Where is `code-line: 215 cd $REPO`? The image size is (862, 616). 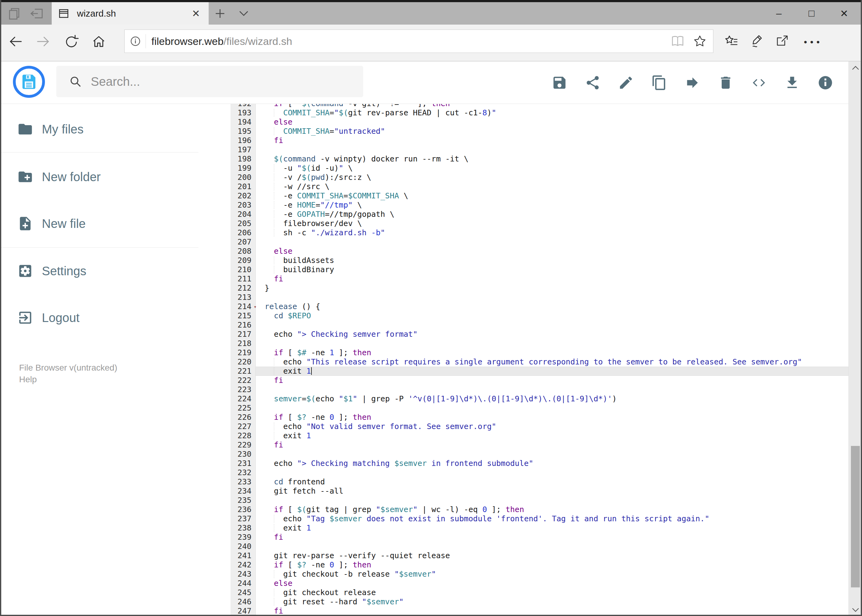 code-line: 215 cd $REPO is located at coordinates (540, 316).